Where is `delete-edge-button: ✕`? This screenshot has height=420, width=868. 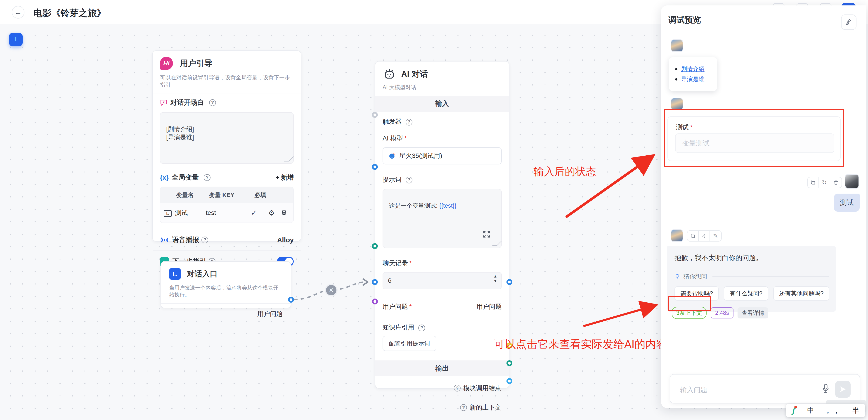
delete-edge-button: ✕ is located at coordinates (331, 290).